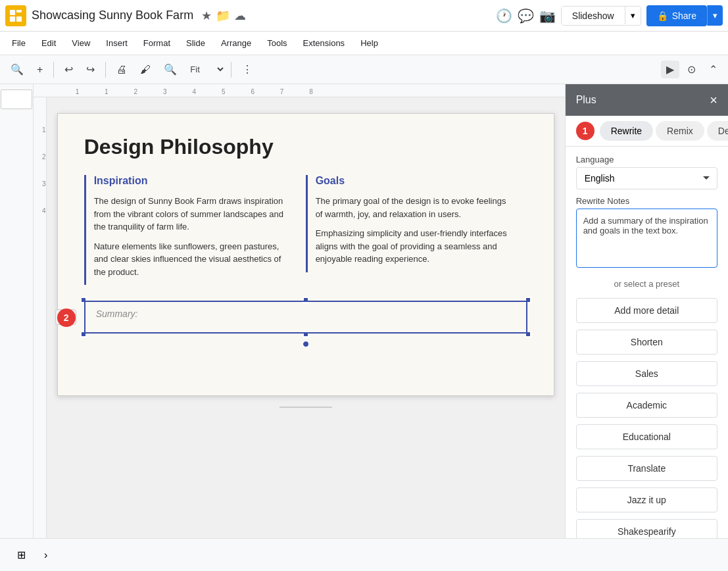 This screenshot has width=728, height=571. Describe the element at coordinates (196, 43) in the screenshot. I see `menu-slide: Slide` at that location.